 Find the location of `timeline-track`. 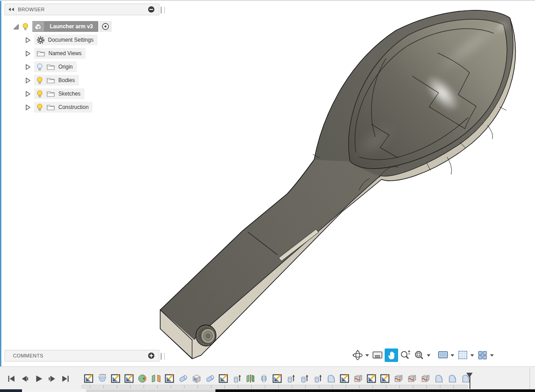

timeline-track is located at coordinates (275, 387).